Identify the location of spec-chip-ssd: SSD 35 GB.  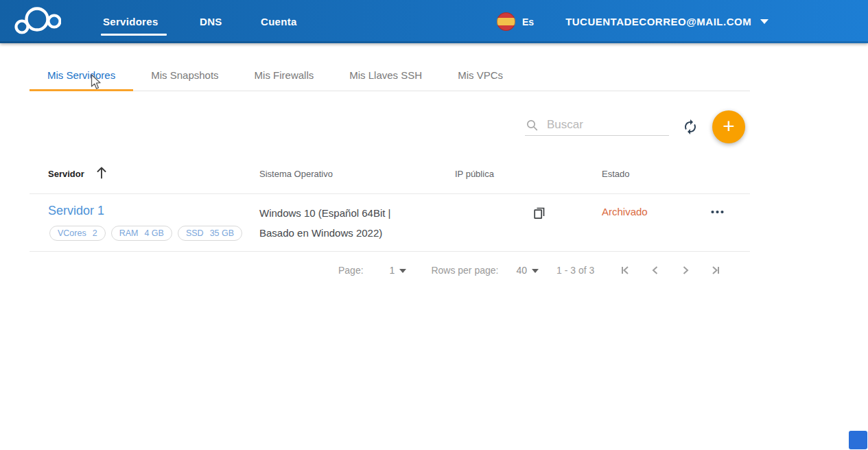
(210, 233).